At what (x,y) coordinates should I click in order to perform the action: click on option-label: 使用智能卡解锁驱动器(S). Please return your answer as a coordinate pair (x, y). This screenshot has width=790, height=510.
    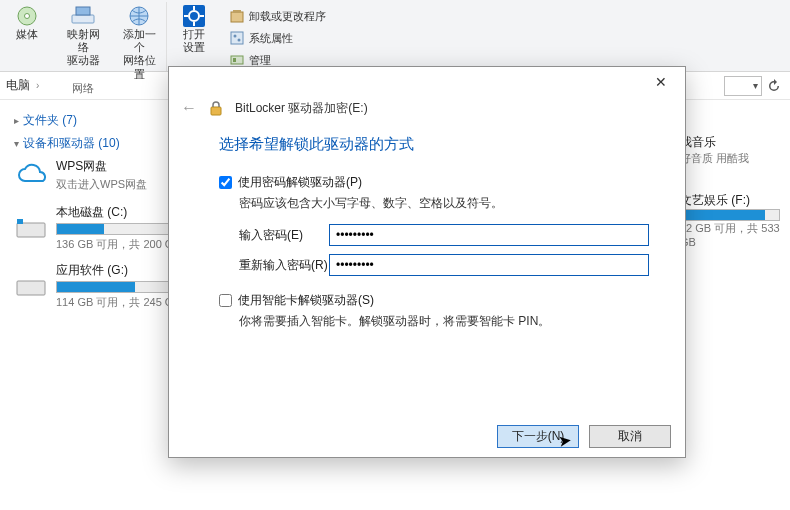
    Looking at the image, I should click on (306, 300).